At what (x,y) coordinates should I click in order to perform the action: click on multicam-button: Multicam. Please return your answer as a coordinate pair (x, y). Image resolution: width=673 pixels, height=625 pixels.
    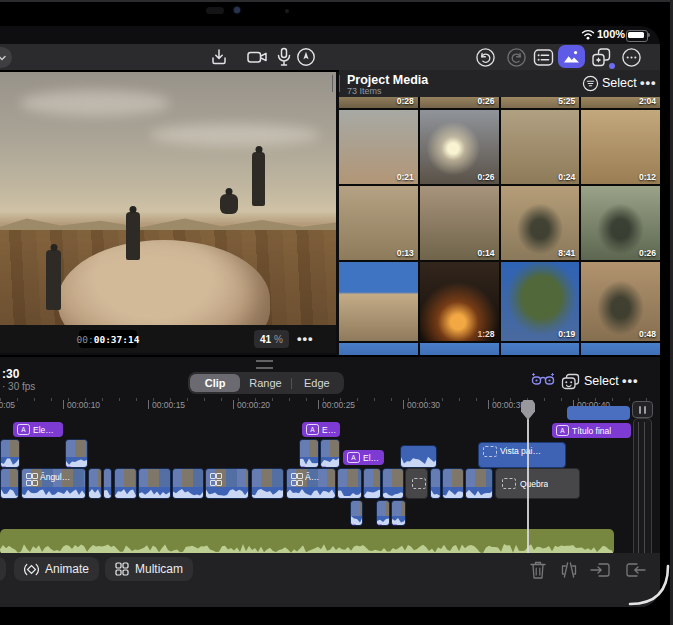
    Looking at the image, I should click on (149, 569).